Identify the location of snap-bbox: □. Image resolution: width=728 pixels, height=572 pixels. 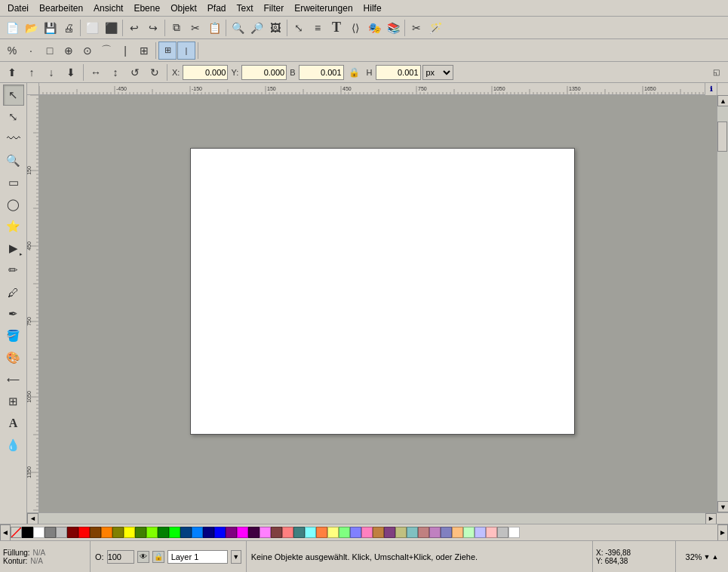
(50, 51).